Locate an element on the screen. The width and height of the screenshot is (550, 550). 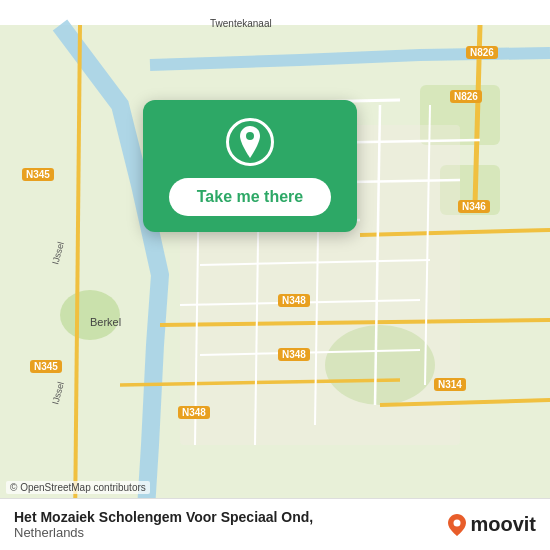
road-label-n314-right: N314 is located at coordinates (450, 384).